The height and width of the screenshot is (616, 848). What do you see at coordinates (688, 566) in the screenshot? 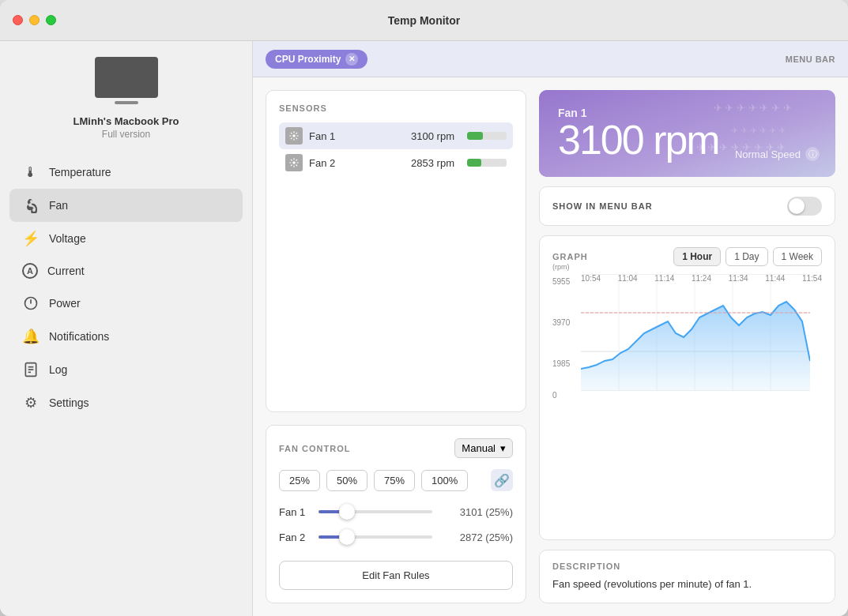
I see `description-title: DESCRIPTION` at bounding box center [688, 566].